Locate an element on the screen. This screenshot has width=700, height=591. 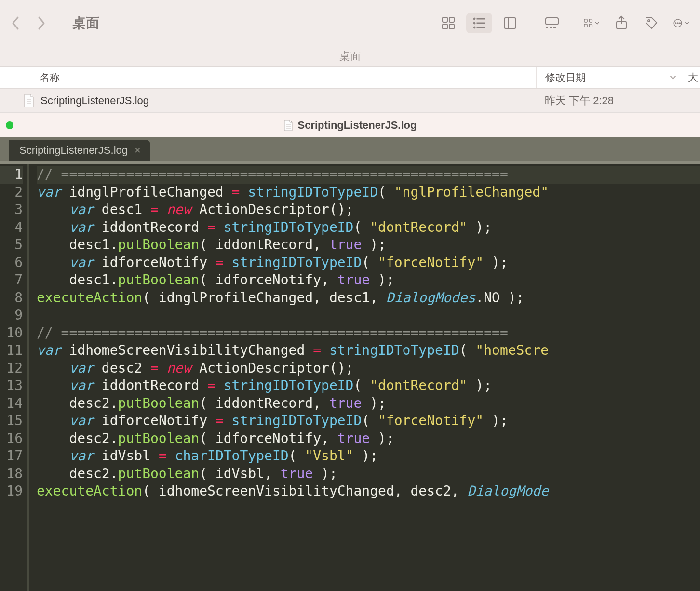
code-line: var idhomeScreenVisibilityChanged = stri… is located at coordinates (368, 351).